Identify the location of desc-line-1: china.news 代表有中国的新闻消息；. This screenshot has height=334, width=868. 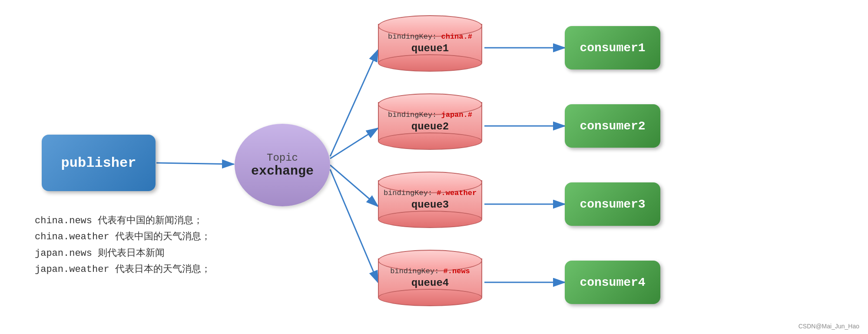
(123, 221).